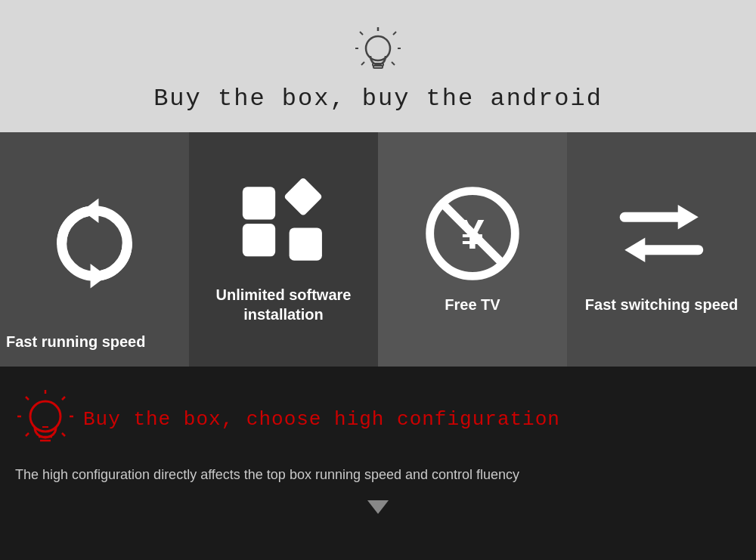 The width and height of the screenshot is (756, 560). What do you see at coordinates (472, 234) in the screenshot?
I see `no-yen-icon: ¥` at bounding box center [472, 234].